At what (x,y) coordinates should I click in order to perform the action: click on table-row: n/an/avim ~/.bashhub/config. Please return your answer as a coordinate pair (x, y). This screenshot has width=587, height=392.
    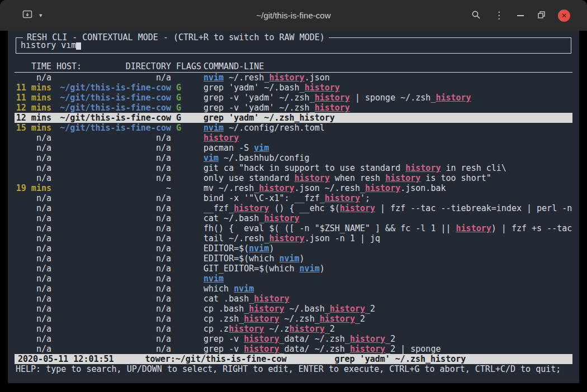
    Looking at the image, I should click on (294, 158).